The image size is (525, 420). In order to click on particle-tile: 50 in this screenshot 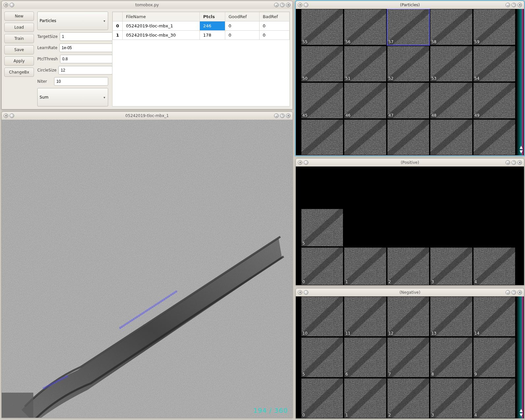, I will do `click(322, 64)`.